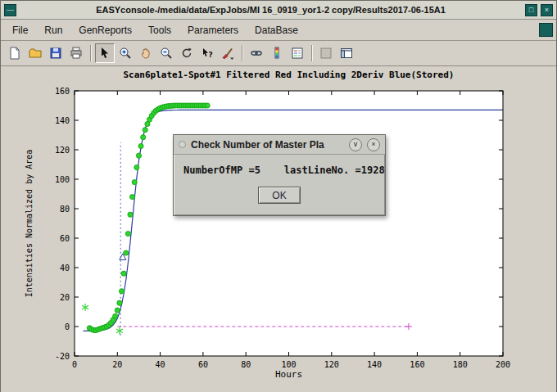 This screenshot has width=557, height=392. I want to click on link-plot-button, so click(256, 53).